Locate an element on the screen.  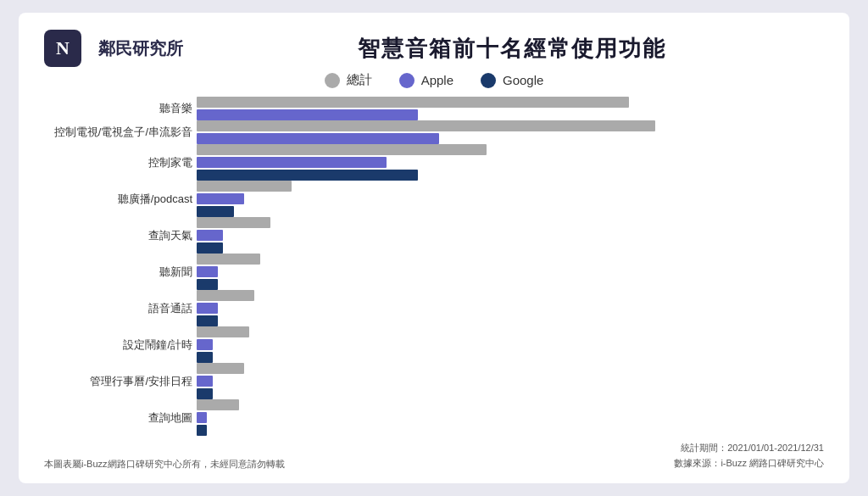
row-label: 聽新聞 is located at coordinates (119, 272).